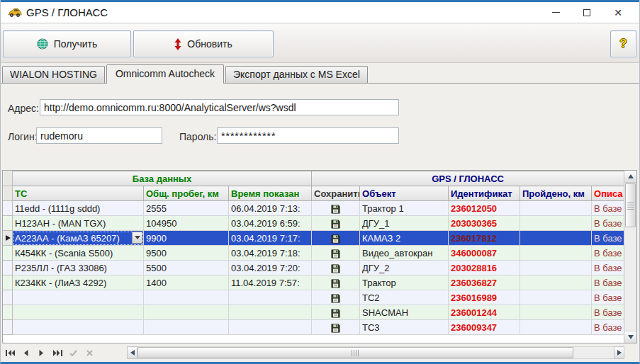  Describe the element at coordinates (271, 194) in the screenshot. I see `column-header-time: Время показан` at that location.